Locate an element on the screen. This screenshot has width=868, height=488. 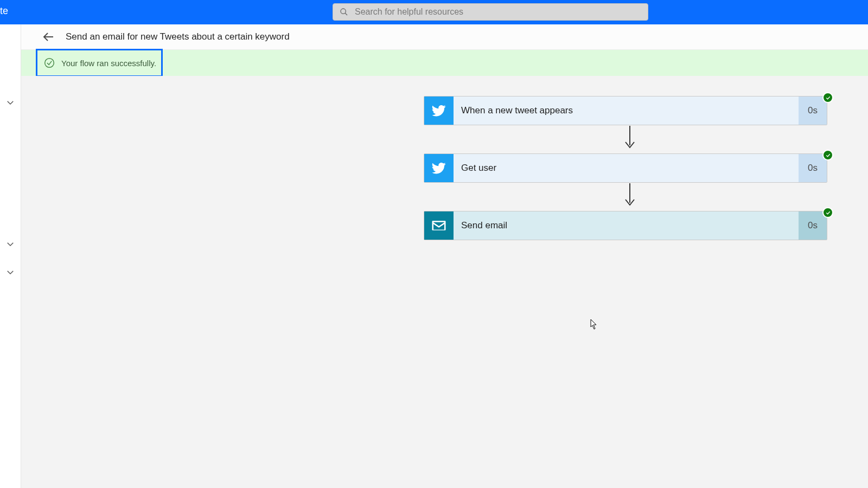
left-rail is located at coordinates (11, 256).